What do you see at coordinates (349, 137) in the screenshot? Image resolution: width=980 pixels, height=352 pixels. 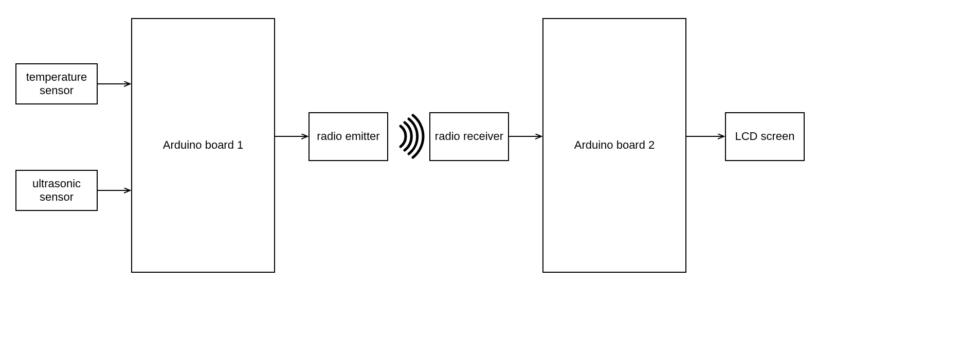 I see `radio-emitter-block: radio emitter` at bounding box center [349, 137].